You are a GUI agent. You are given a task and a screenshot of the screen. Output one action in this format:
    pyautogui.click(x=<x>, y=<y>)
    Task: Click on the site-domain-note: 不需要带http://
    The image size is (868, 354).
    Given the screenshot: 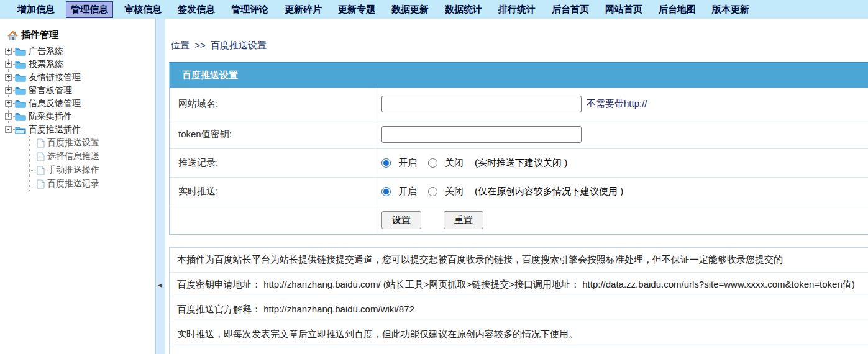 What is the action you would take?
    pyautogui.click(x=617, y=104)
    